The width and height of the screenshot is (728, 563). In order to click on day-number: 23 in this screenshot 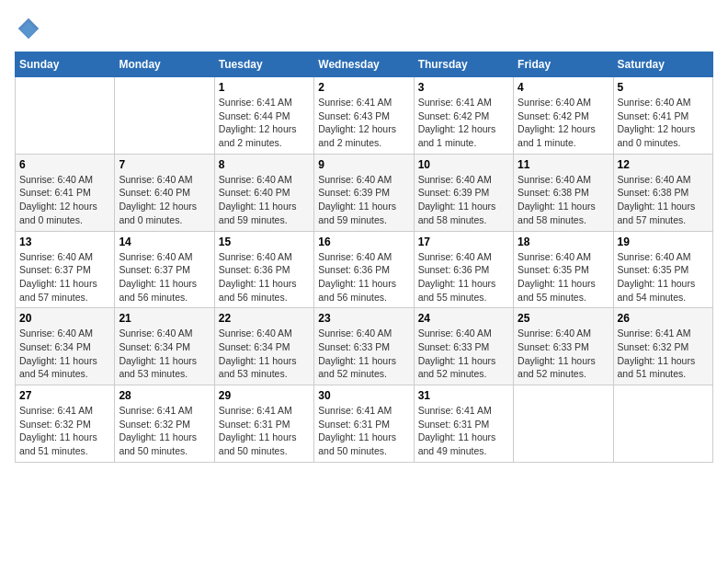, I will do `click(364, 318)`.